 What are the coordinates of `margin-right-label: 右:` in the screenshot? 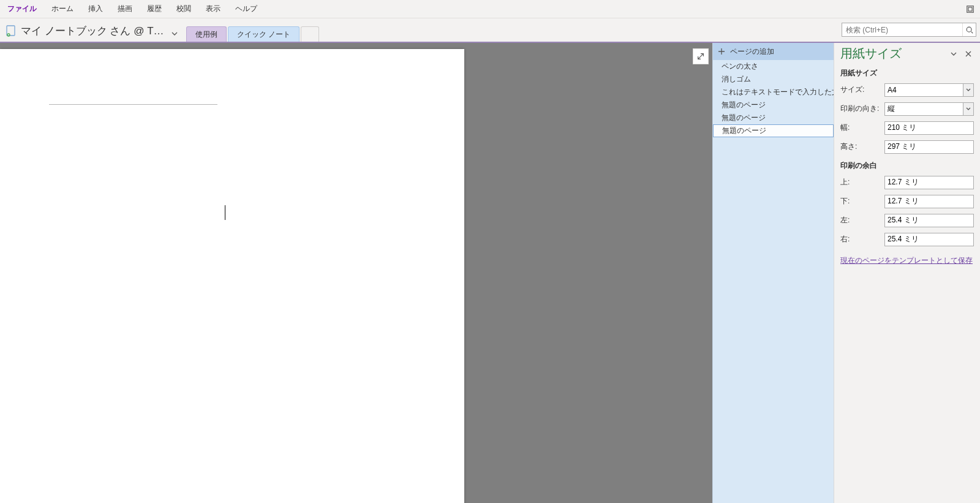 It's located at (862, 239).